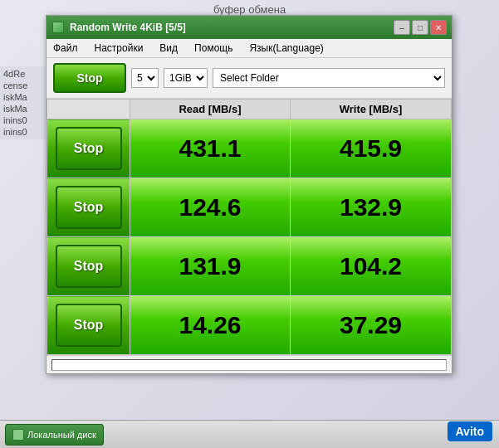 The width and height of the screenshot is (499, 448). Describe the element at coordinates (66, 48) in the screenshot. I see `menu-file: Файл` at that location.